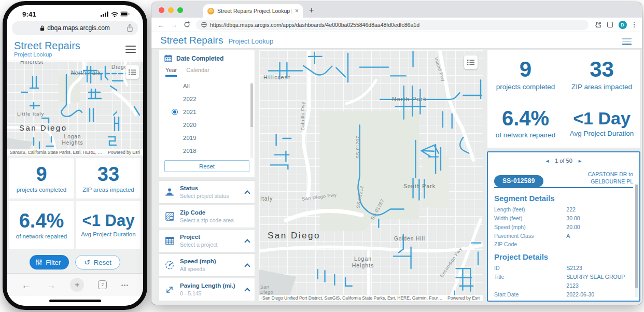 The image size is (644, 312). What do you see at coordinates (39, 262) in the screenshot?
I see `sliders-icon` at bounding box center [39, 262].